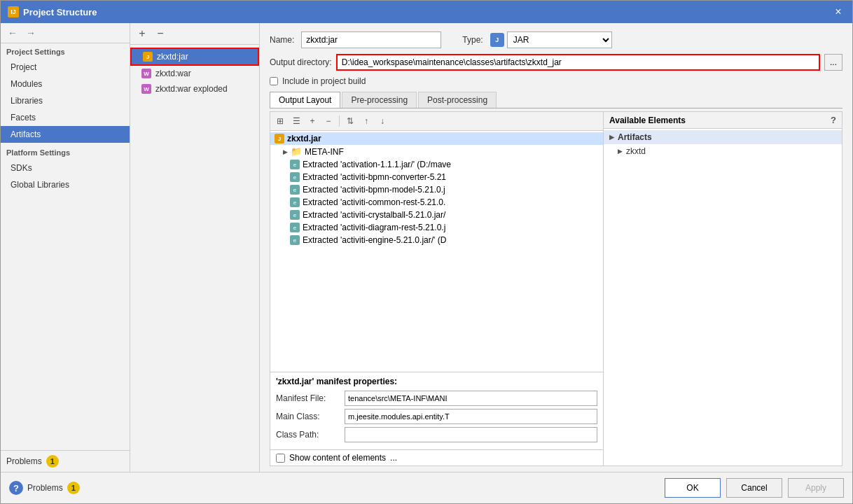 This screenshot has width=853, height=504. I want to click on jar-root-icon: J, so click(279, 139).